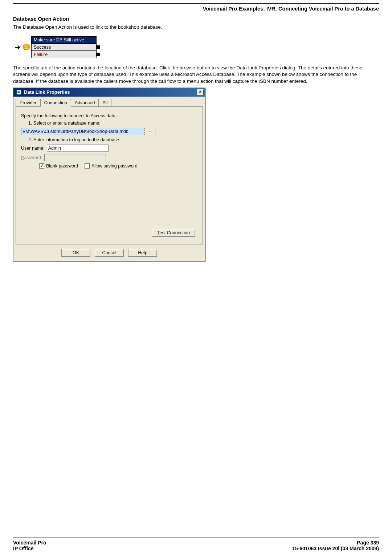  I want to click on flow-failure-out-node, so click(98, 54).